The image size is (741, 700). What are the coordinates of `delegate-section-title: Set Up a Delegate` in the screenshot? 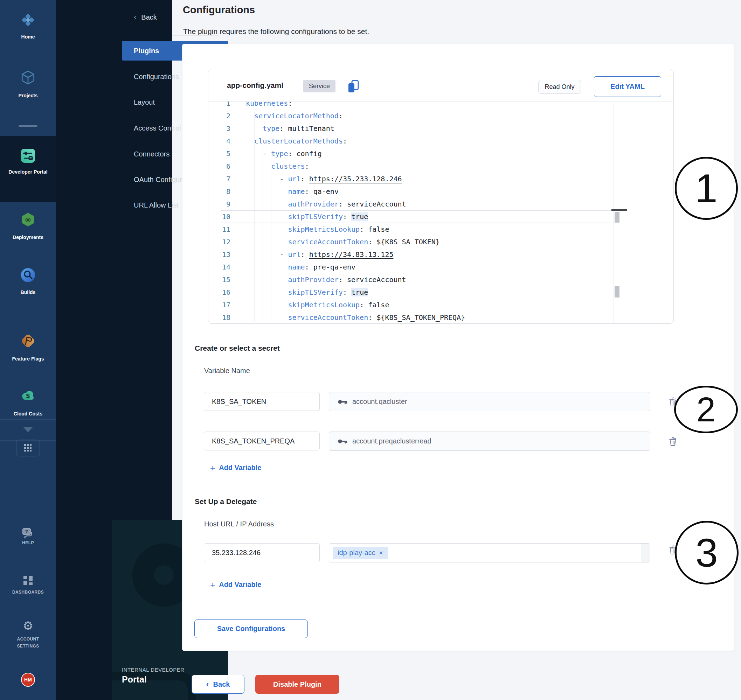 It's located at (226, 501).